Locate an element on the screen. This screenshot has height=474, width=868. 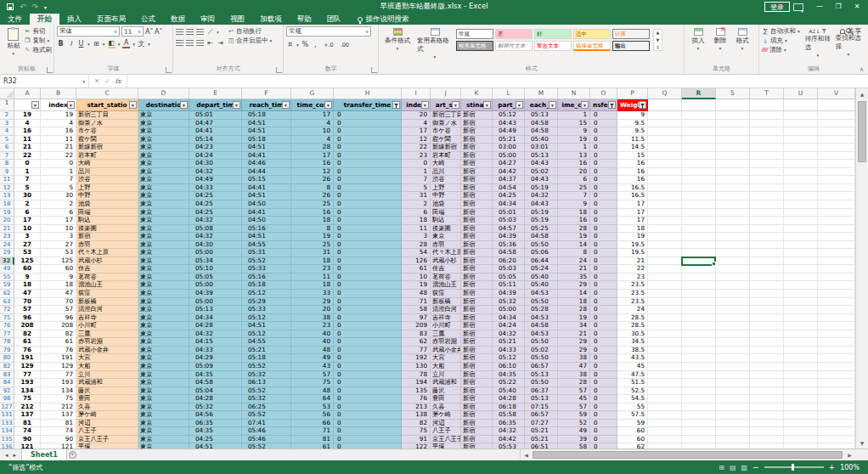
bold-button: B is located at coordinates (61, 44).